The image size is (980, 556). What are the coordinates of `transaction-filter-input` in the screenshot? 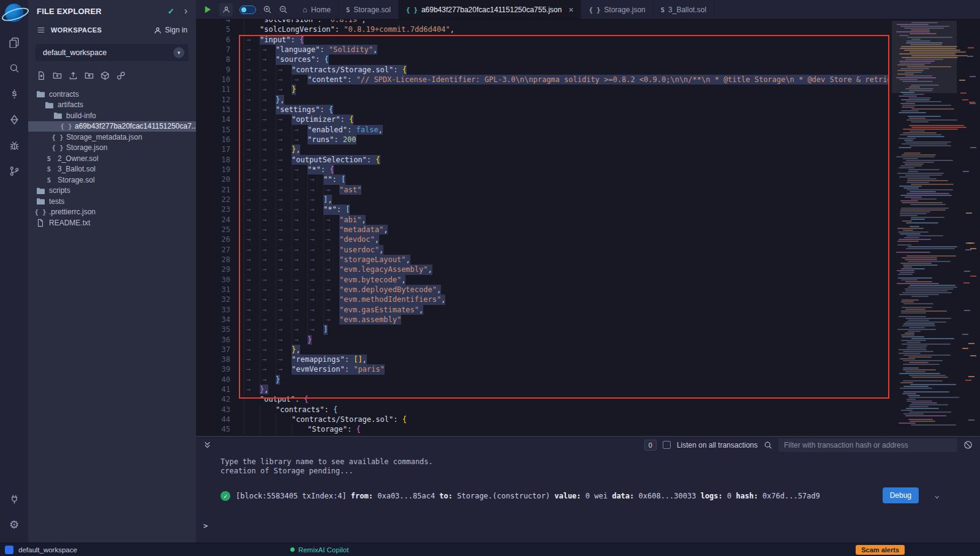 It's located at (868, 445).